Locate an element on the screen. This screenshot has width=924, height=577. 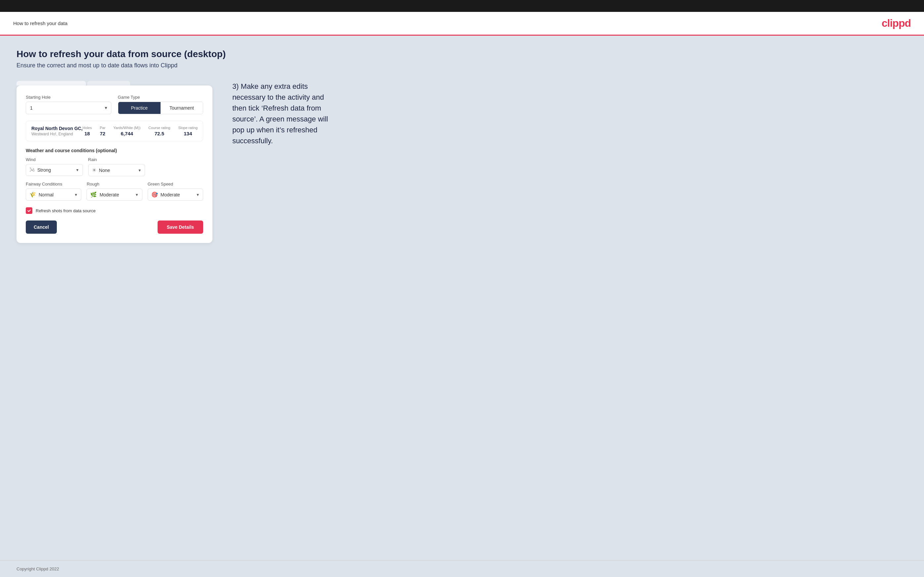
fairway-icon: 🌾 is located at coordinates (33, 195).